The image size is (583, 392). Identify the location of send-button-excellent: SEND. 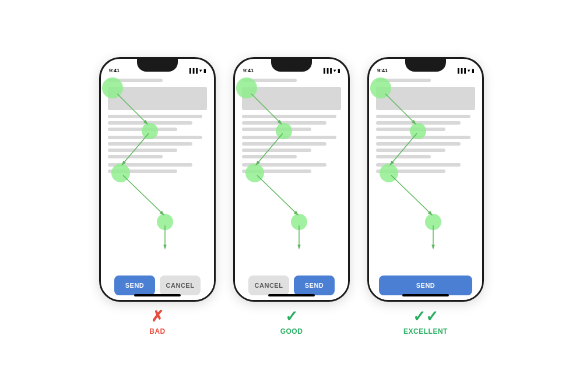
(426, 285).